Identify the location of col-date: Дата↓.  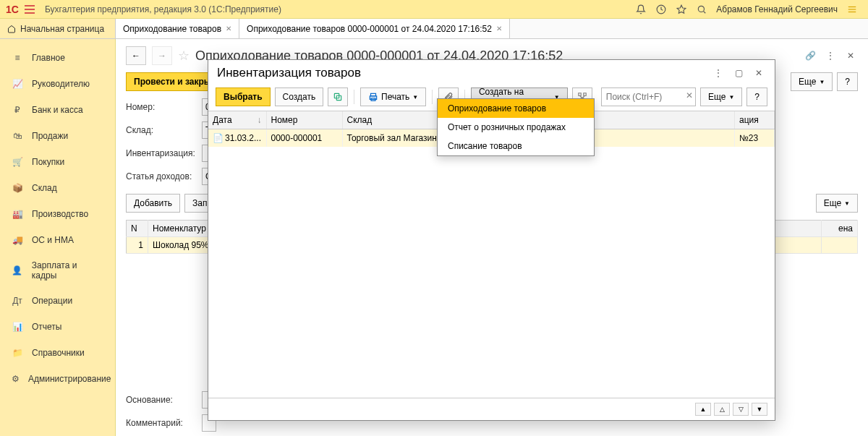
(237, 120).